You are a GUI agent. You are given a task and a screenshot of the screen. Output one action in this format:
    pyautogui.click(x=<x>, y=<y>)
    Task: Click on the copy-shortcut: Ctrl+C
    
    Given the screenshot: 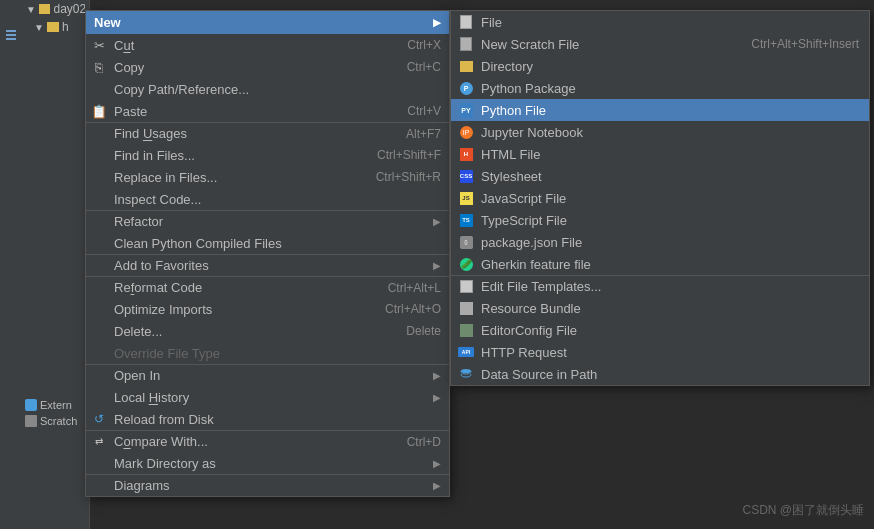 What is the action you would take?
    pyautogui.click(x=424, y=67)
    